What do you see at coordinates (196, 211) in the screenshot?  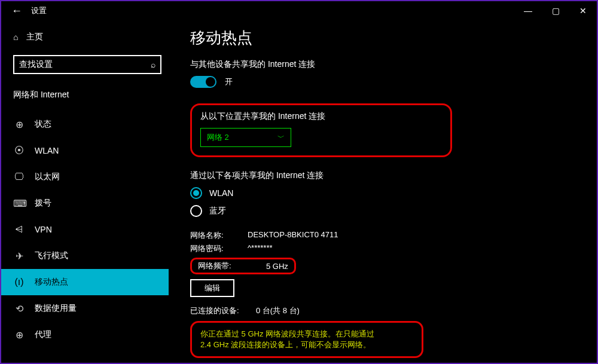 I see `radio-unselected-icon` at bounding box center [196, 211].